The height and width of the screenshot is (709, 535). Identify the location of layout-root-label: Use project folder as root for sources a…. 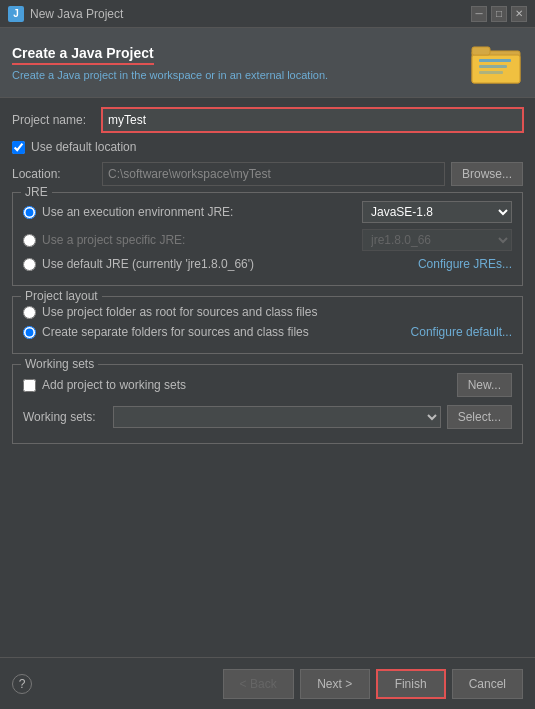
(277, 312).